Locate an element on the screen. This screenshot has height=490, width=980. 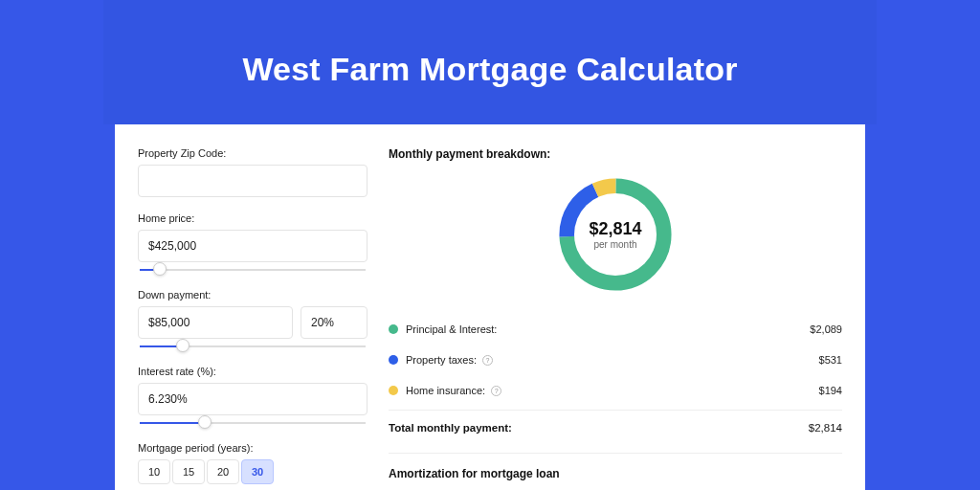
breakdown-title: Monthly payment breakdown: is located at coordinates (615, 154).